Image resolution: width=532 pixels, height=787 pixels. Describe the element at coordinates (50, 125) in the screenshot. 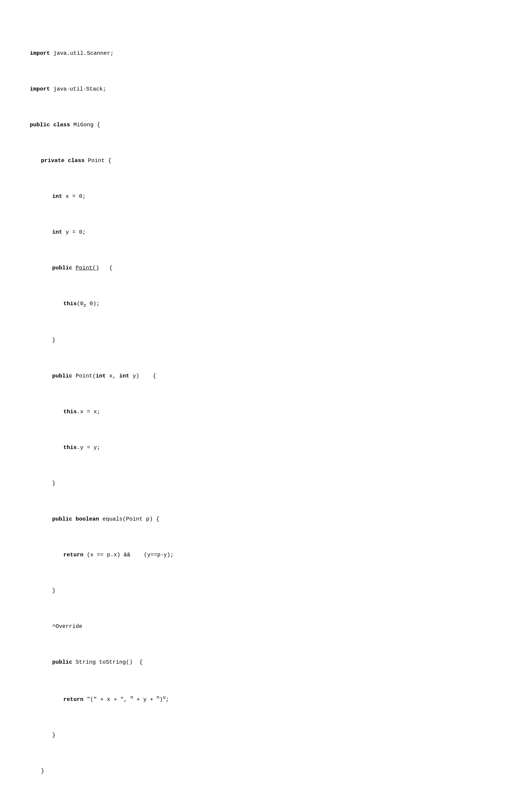

I see `kw-public-1: public class` at that location.